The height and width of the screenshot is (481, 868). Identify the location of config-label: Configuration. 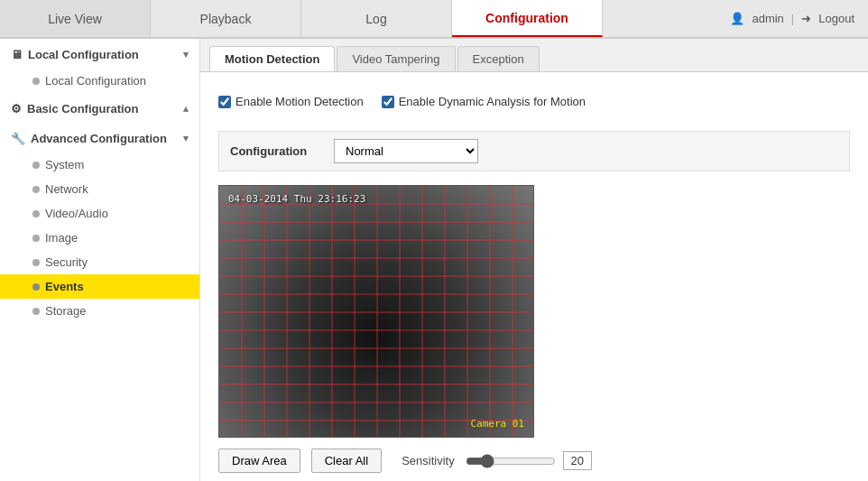
(275, 152).